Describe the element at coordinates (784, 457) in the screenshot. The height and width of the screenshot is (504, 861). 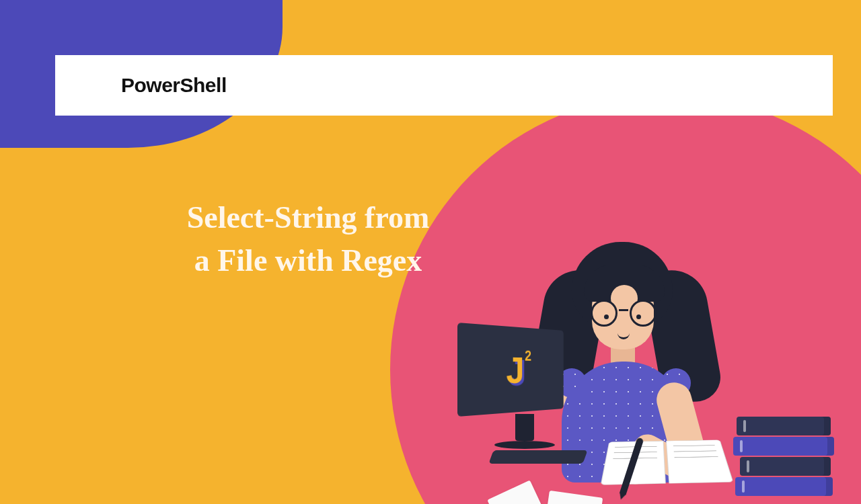
I see `book-stack` at that location.